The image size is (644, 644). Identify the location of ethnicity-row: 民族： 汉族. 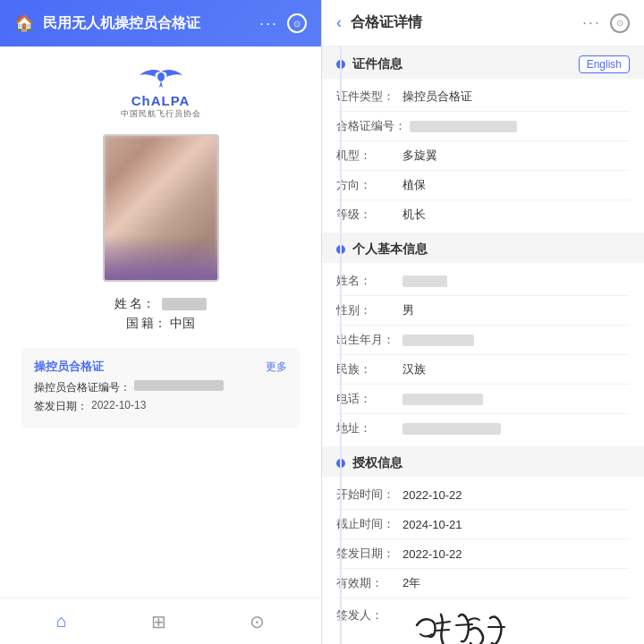
(483, 370).